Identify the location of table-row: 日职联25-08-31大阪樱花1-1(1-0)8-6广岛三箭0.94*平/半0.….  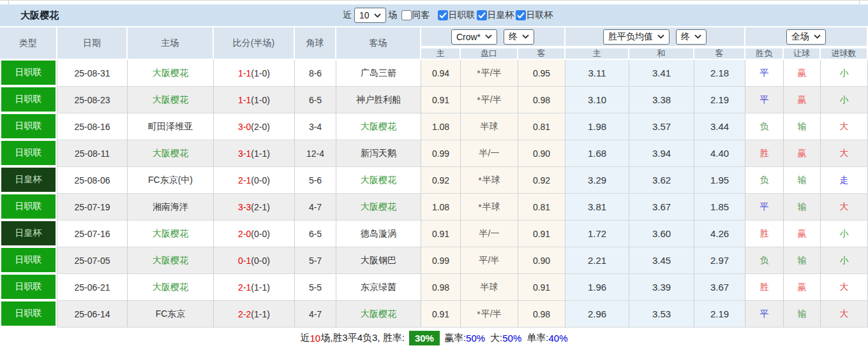
(434, 73).